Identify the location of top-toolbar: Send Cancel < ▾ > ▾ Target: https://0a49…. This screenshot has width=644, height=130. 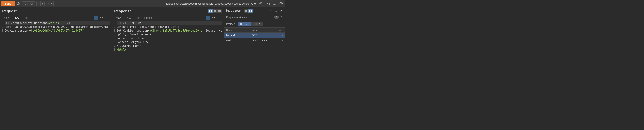
(142, 3).